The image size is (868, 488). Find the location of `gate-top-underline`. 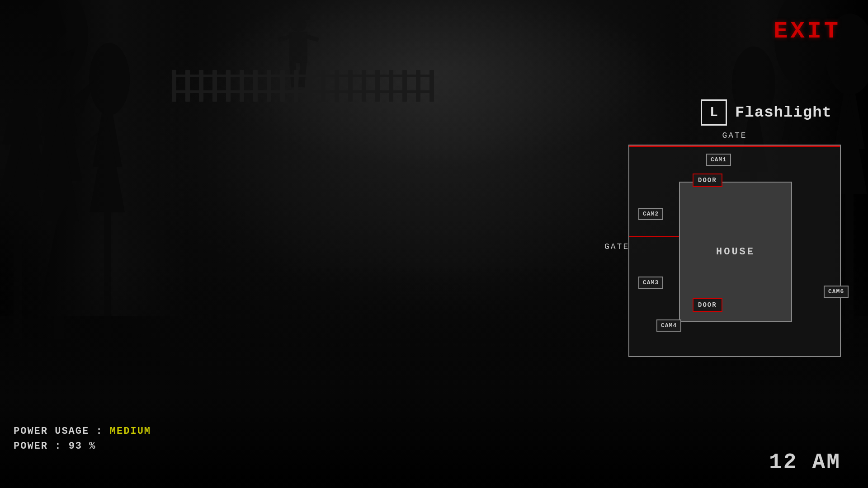

gate-top-underline is located at coordinates (735, 146).